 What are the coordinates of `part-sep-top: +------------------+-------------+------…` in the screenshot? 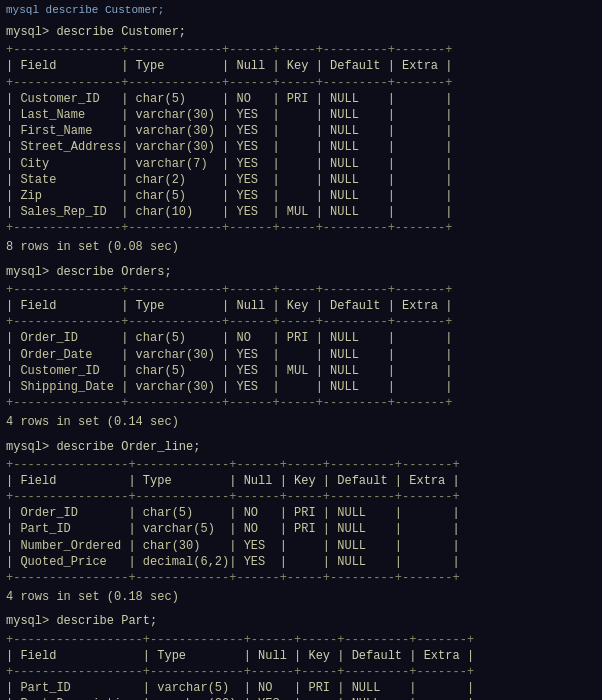 It's located at (301, 640).